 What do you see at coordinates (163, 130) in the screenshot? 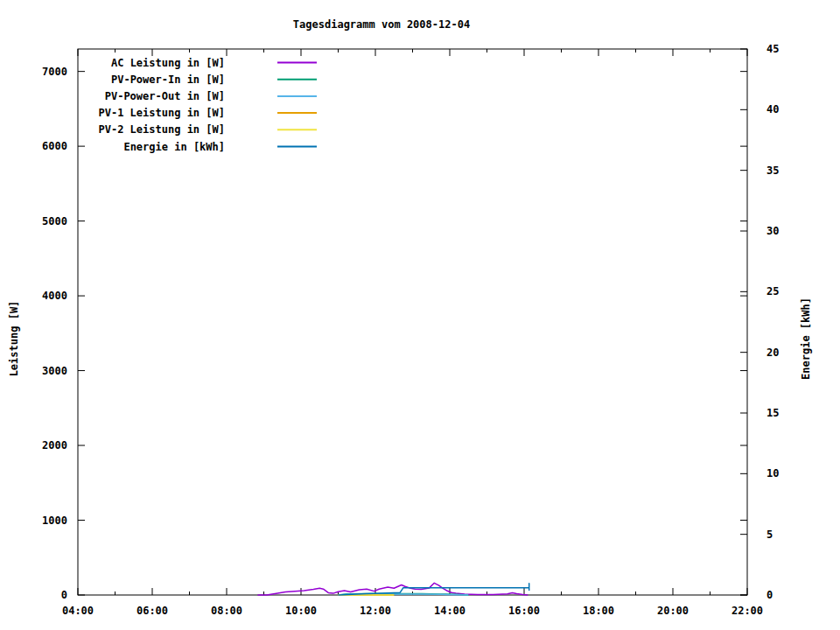
I see `legend-label: PV-2 Leistung in [W]` at bounding box center [163, 130].